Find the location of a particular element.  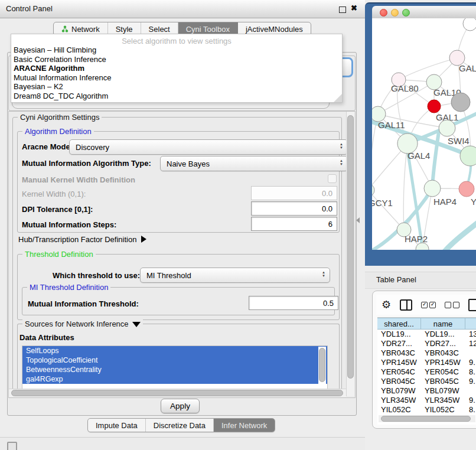

algorithm-option: Bayesian – K2 is located at coordinates (177, 87).